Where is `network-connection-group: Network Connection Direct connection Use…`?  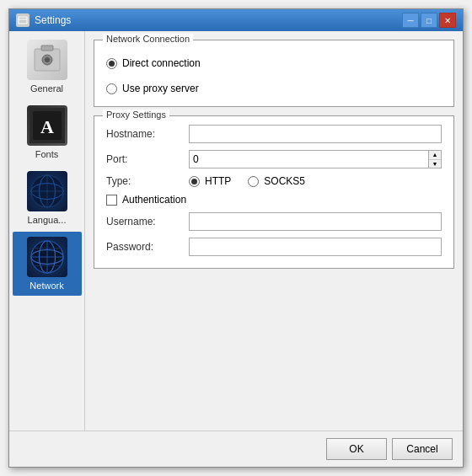 network-connection-group: Network Connection Direct connection Use… is located at coordinates (274, 73).